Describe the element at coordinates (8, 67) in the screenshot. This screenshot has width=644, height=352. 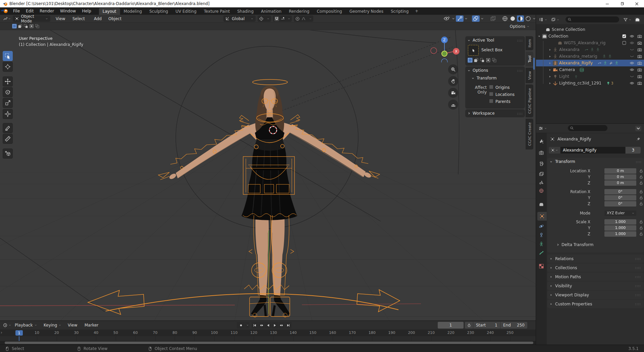
I see `tool-cursor` at that location.